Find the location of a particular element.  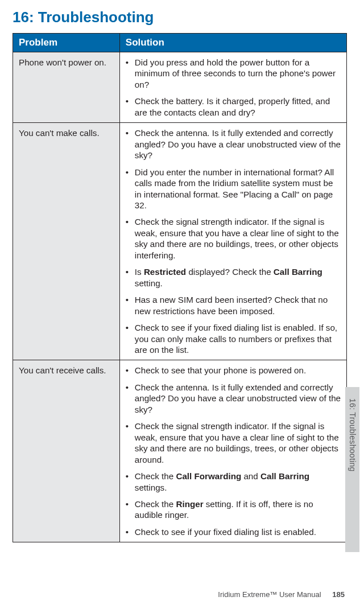

problem-cell: You can't receive calls. is located at coordinates (67, 451).